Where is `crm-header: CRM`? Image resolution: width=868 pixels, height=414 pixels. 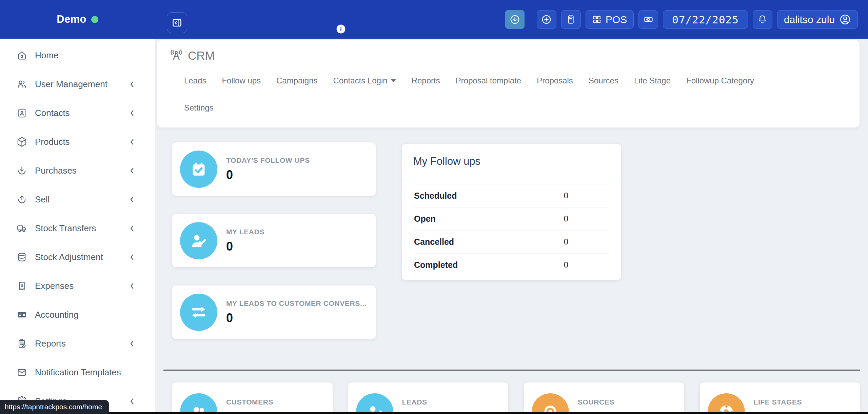
crm-header: CRM is located at coordinates (515, 56).